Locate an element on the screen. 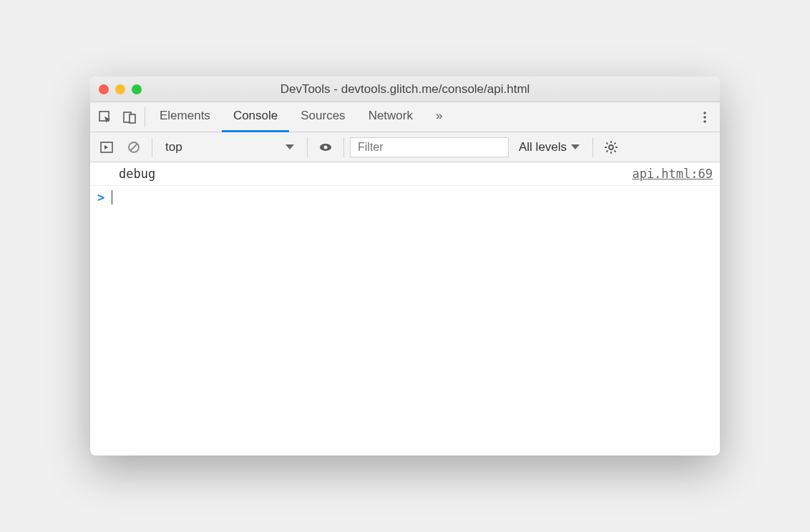 Image resolution: width=810 pixels, height=532 pixels. close-window-button is located at coordinates (104, 89).